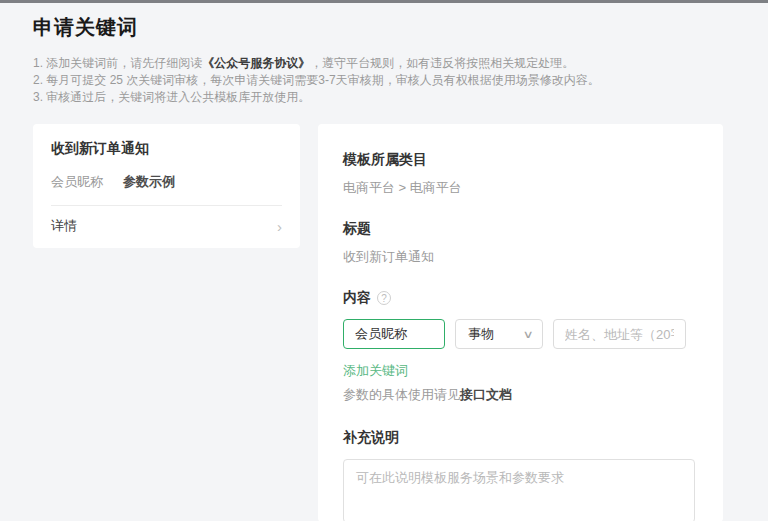 The height and width of the screenshot is (521, 768). I want to click on template-param-row: 会员昵称参数示例, so click(166, 182).